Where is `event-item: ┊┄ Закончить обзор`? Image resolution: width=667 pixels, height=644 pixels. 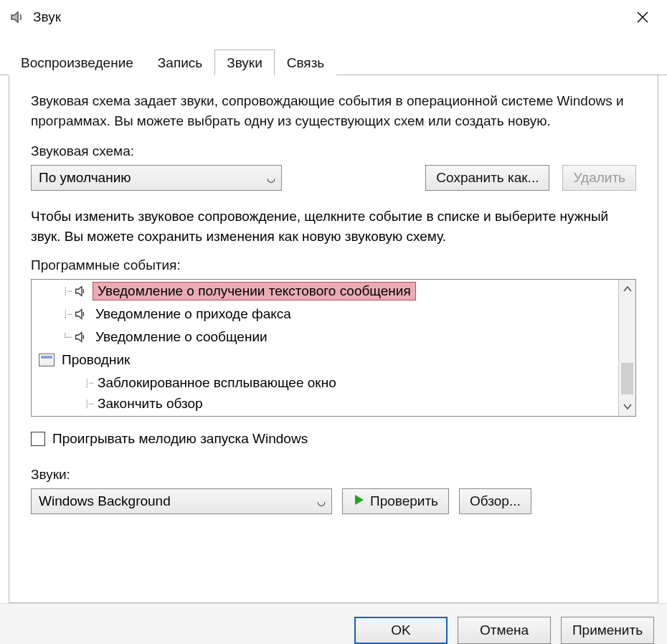
event-item: ┊┄ Закончить обзор is located at coordinates (325, 404).